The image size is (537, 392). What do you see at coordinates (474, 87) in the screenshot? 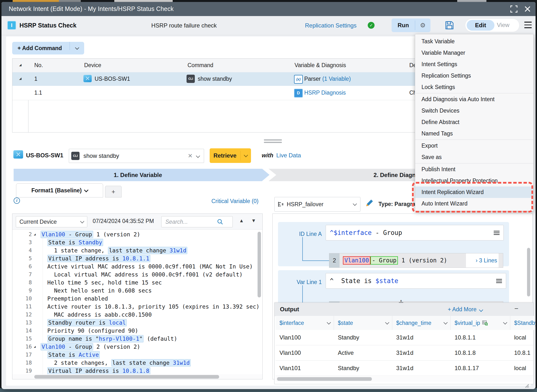
I see `menu-item-lock-settings: Lock Settings` at bounding box center [474, 87].